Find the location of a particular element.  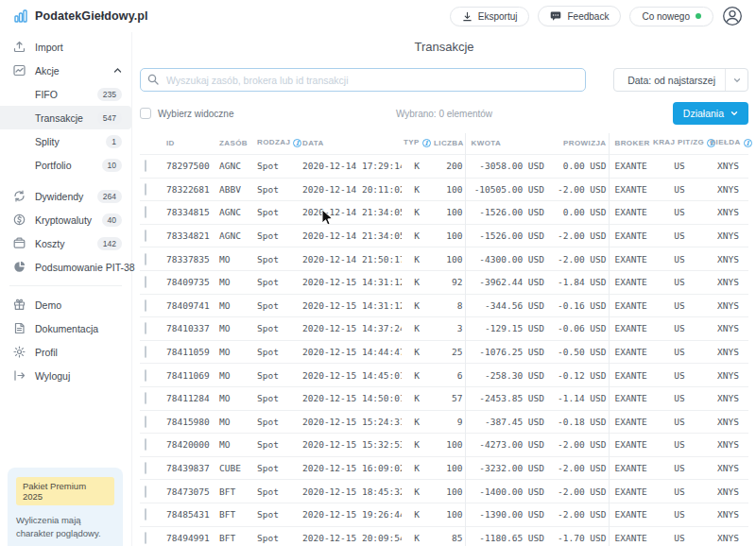

actions-button: Działania is located at coordinates (711, 113).